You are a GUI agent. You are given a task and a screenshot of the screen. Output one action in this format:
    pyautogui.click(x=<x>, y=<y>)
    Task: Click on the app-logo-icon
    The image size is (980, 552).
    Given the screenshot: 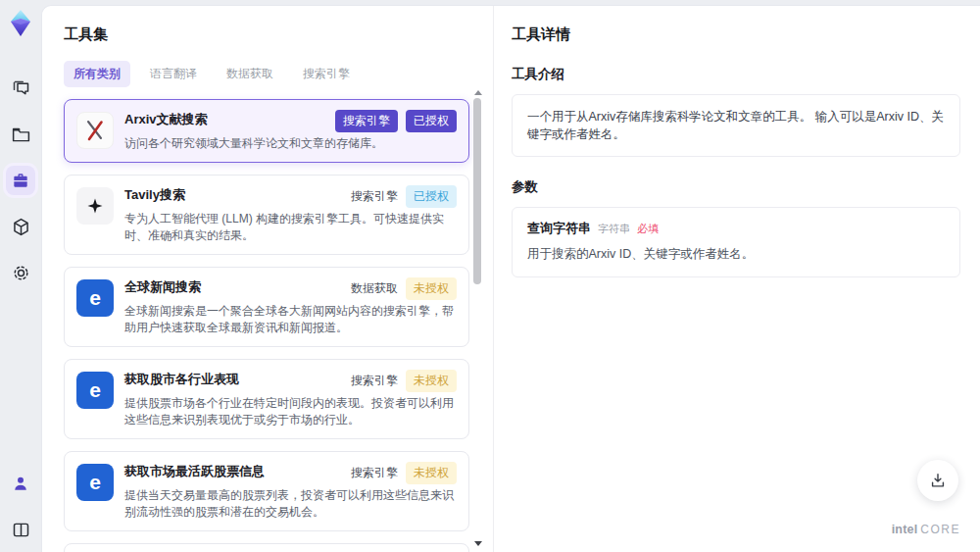 What is the action you would take?
    pyautogui.click(x=21, y=24)
    